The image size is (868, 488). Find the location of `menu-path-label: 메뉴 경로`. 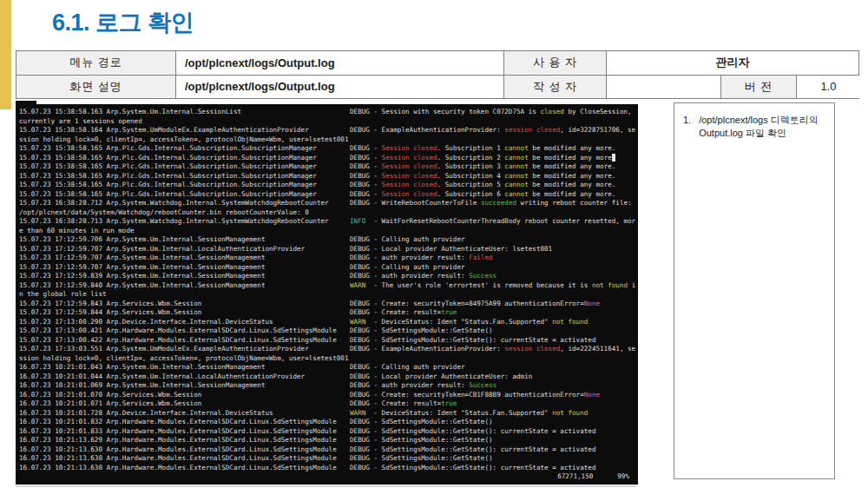

menu-path-label: 메뉴 경로 is located at coordinates (96, 63).